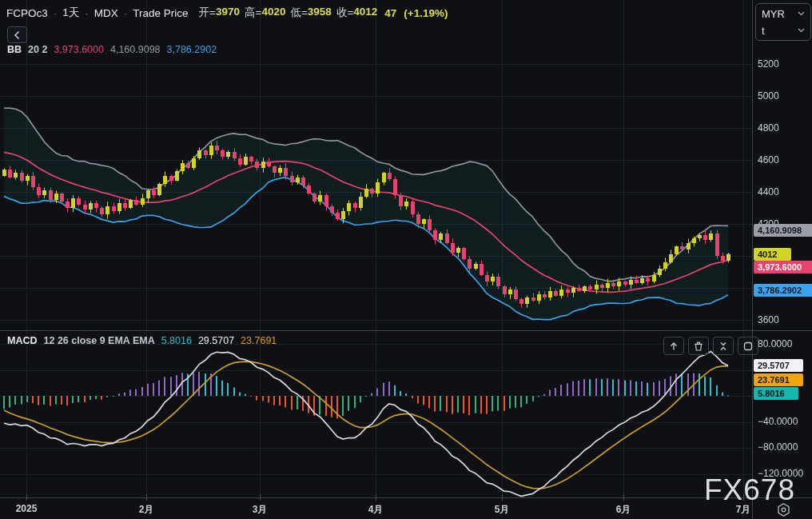 This screenshot has height=519, width=812. What do you see at coordinates (219, 13) in the screenshot?
I see `ohlc-item: 开=3970` at bounding box center [219, 13].